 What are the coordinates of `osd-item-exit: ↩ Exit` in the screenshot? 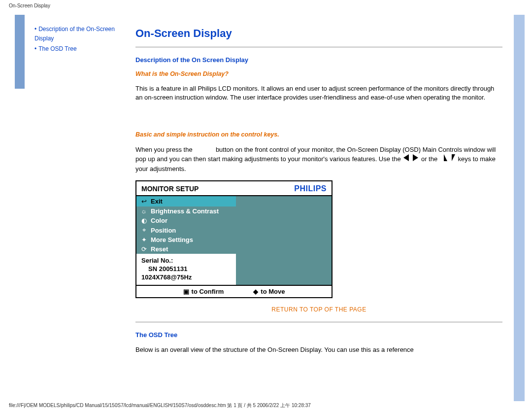 It's located at (186, 201).